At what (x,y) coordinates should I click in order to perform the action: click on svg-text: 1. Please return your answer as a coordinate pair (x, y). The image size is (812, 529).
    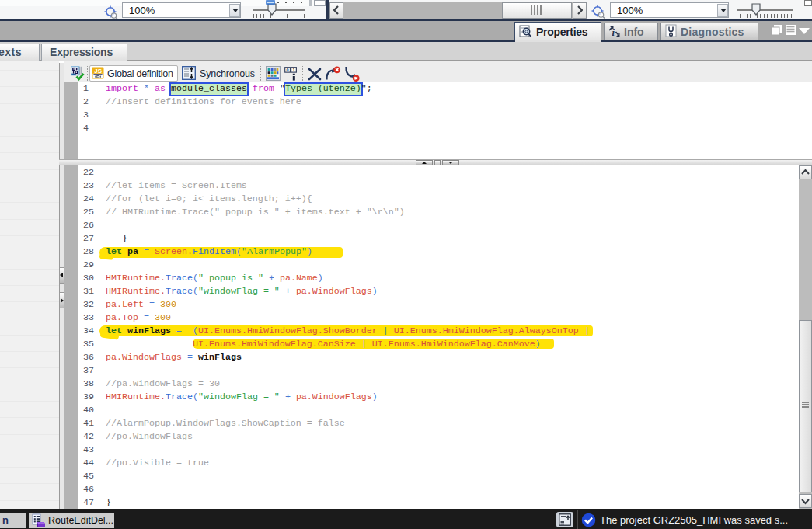
    Looking at the image, I should click on (294, 70).